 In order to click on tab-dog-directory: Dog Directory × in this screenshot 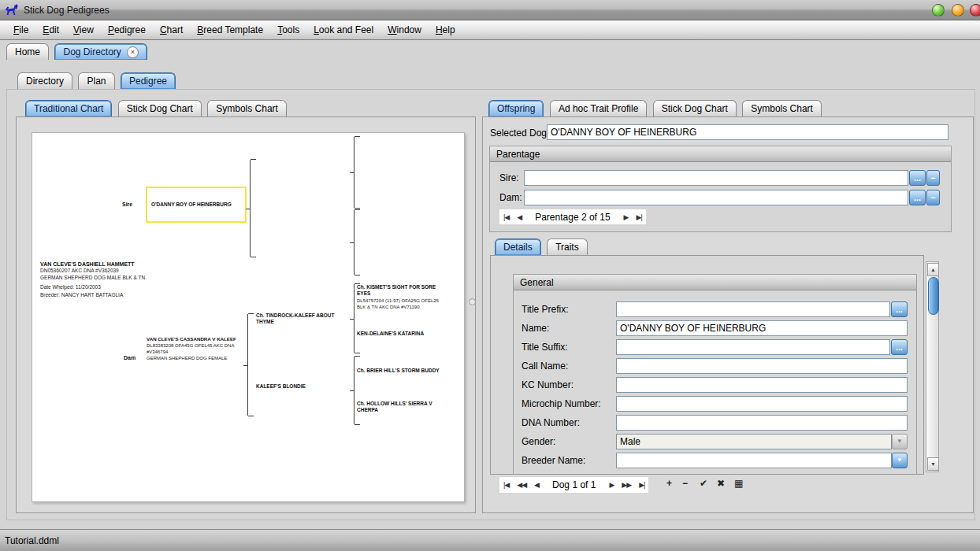, I will do `click(101, 52)`.